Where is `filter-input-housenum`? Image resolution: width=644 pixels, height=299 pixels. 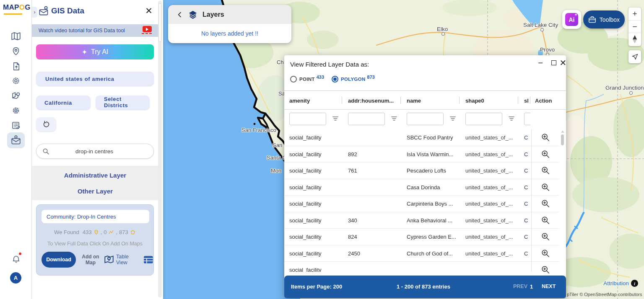
filter-input-housenum is located at coordinates (366, 119).